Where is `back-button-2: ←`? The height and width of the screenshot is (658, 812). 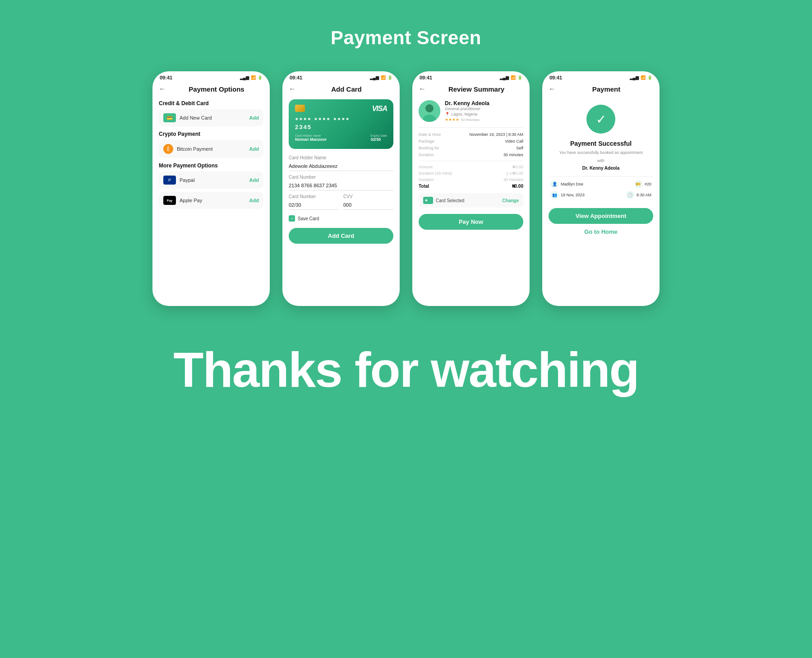
back-button-2: ← is located at coordinates (292, 89).